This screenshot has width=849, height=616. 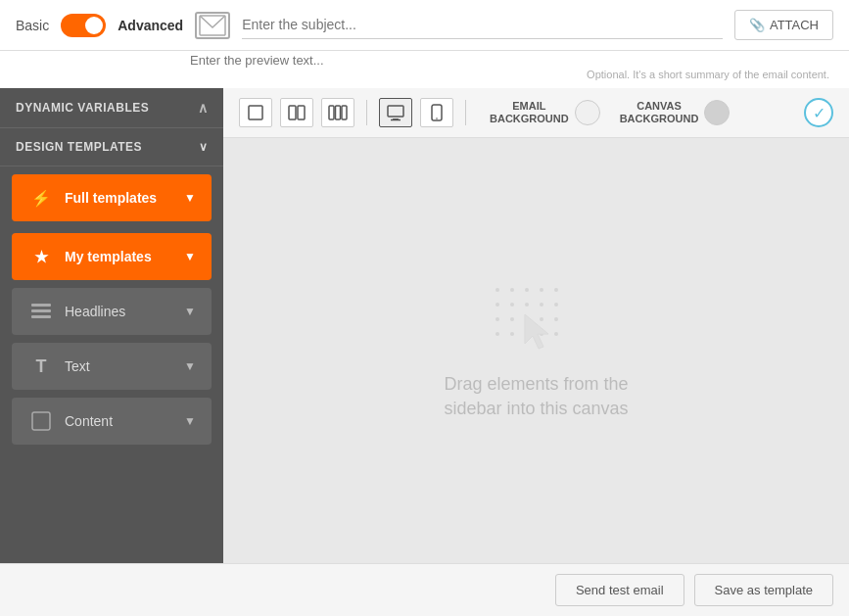 What do you see at coordinates (119, 257) in the screenshot?
I see `my-templates-label: My templates` at bounding box center [119, 257].